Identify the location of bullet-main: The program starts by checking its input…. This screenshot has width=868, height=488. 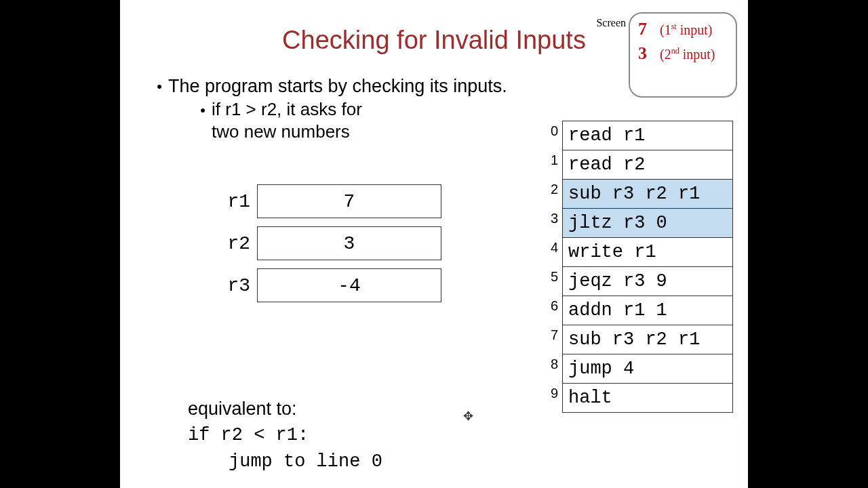
(338, 87).